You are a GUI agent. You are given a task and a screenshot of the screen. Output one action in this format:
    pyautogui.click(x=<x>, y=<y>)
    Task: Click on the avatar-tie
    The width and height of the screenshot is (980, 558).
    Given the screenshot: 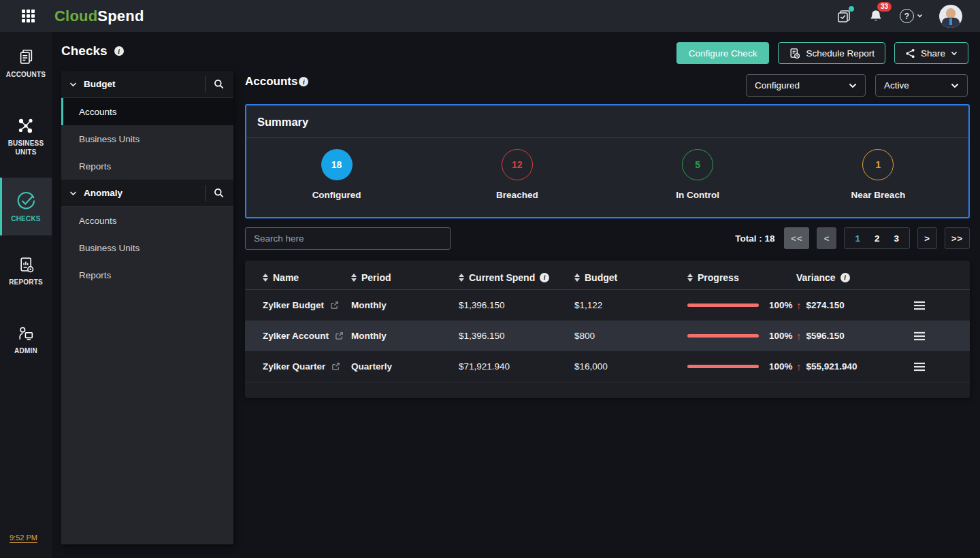 What is the action you would take?
    pyautogui.click(x=951, y=22)
    